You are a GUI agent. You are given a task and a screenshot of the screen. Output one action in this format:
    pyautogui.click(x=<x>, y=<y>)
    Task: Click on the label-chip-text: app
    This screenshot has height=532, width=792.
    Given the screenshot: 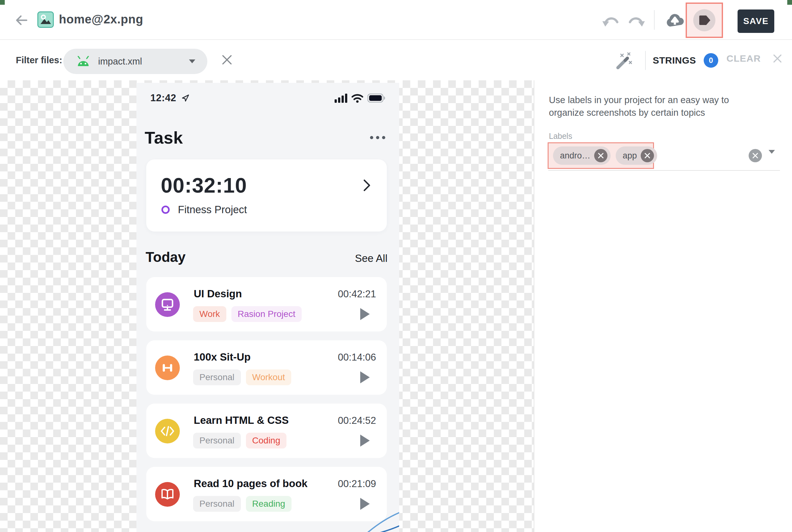 What is the action you would take?
    pyautogui.click(x=630, y=156)
    